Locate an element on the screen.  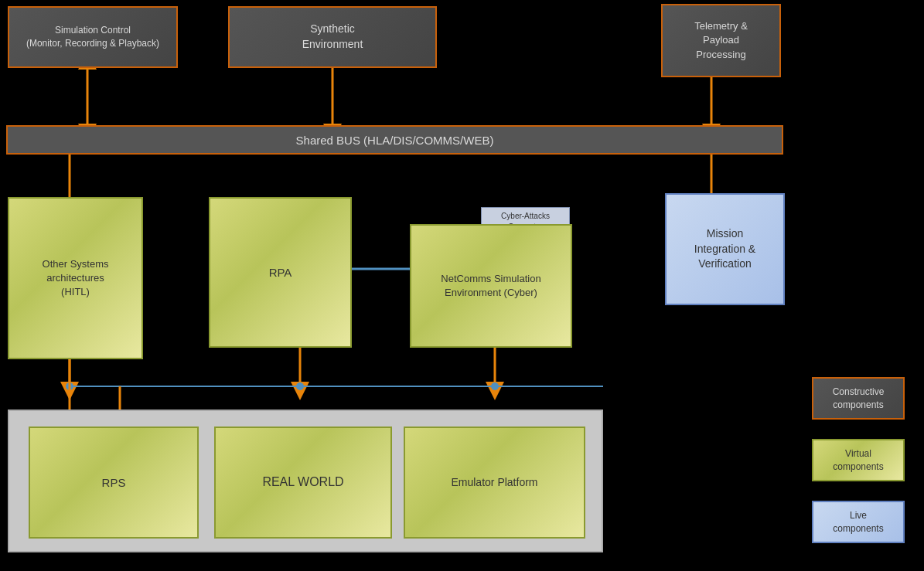
legend-live: Live components is located at coordinates (858, 522).